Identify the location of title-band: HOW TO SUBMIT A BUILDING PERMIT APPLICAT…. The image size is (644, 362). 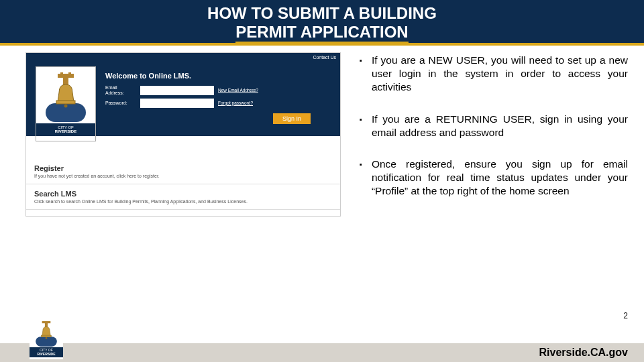
(322, 23).